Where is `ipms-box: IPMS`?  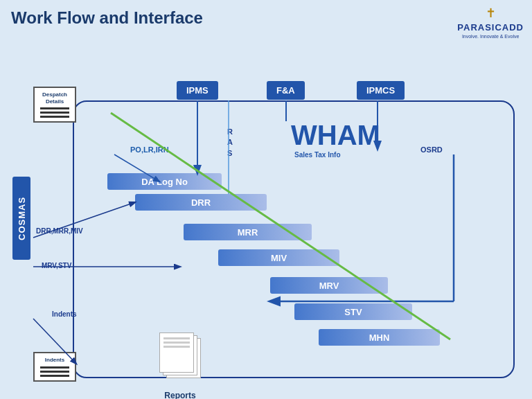 ipms-box: IPMS is located at coordinates (197, 90).